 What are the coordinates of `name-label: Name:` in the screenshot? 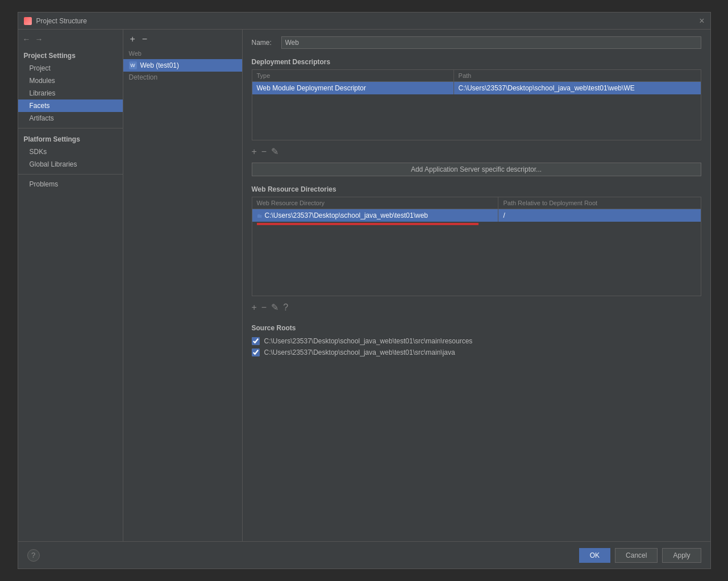 It's located at (263, 43).